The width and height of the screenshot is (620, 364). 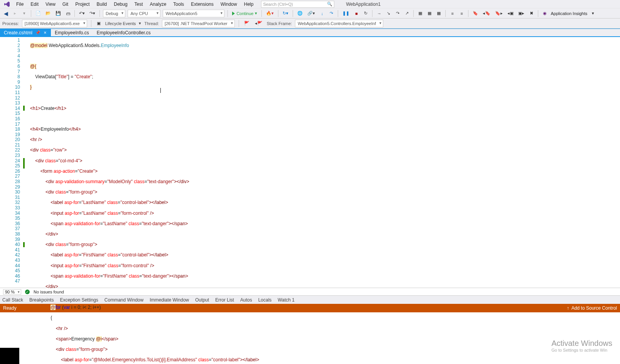 I want to click on line-number-gutter: 12345678910 11121314151617181920 2122232…, so click(x=12, y=162).